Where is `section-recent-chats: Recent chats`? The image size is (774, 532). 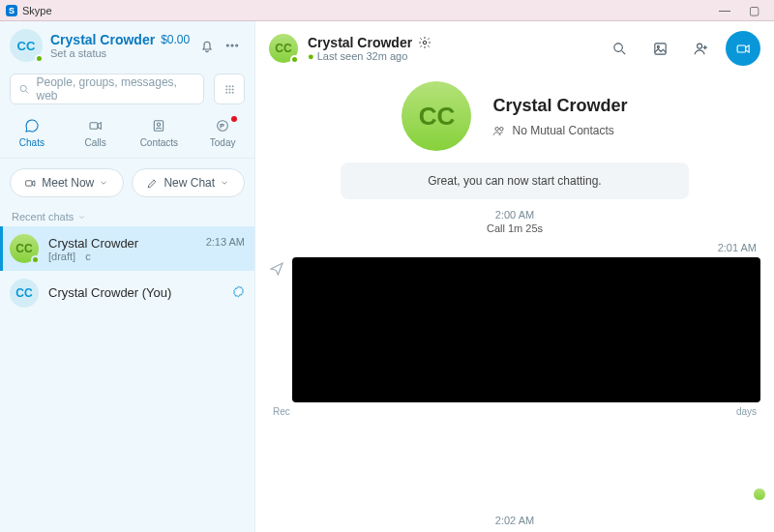
section-recent-chats: Recent chats is located at coordinates (128, 217).